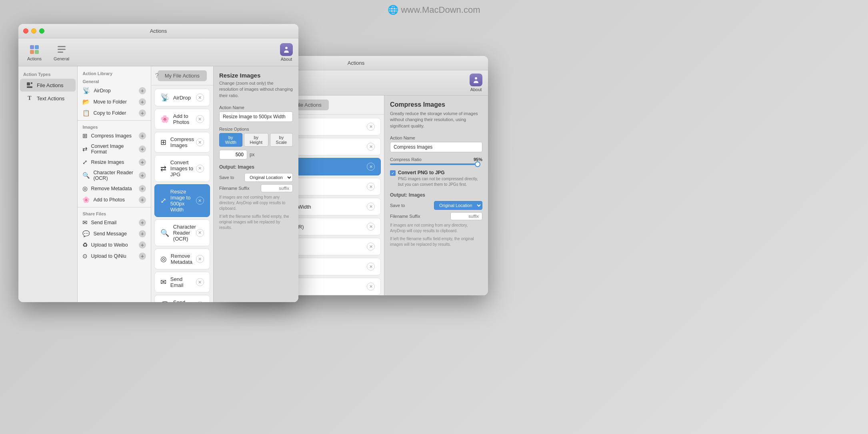 The height and width of the screenshot is (434, 868). What do you see at coordinates (114, 162) in the screenshot?
I see `al-item-resize: ⤢ Resize Images +` at bounding box center [114, 162].